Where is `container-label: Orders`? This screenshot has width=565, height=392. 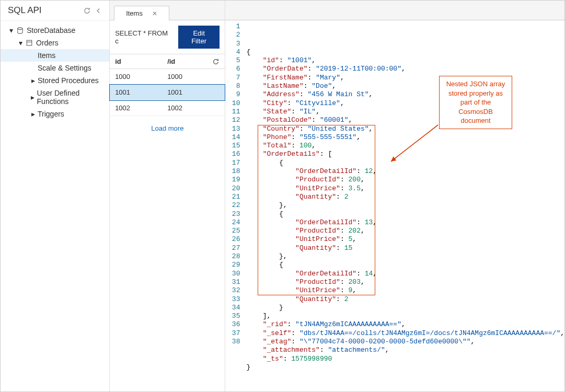
container-label: Orders is located at coordinates (47, 43).